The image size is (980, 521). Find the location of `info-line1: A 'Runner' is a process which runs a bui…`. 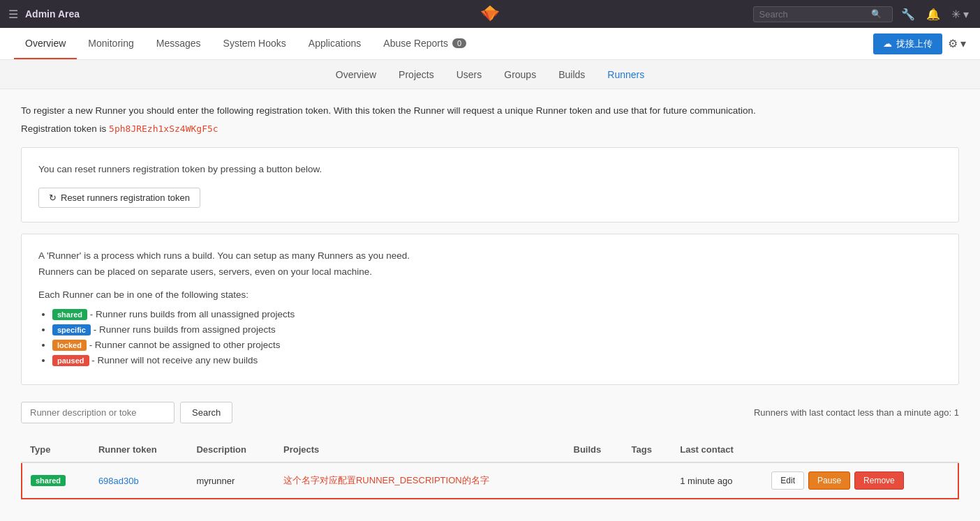

info-line1: A 'Runner' is a process which runs a bui… is located at coordinates (490, 257).